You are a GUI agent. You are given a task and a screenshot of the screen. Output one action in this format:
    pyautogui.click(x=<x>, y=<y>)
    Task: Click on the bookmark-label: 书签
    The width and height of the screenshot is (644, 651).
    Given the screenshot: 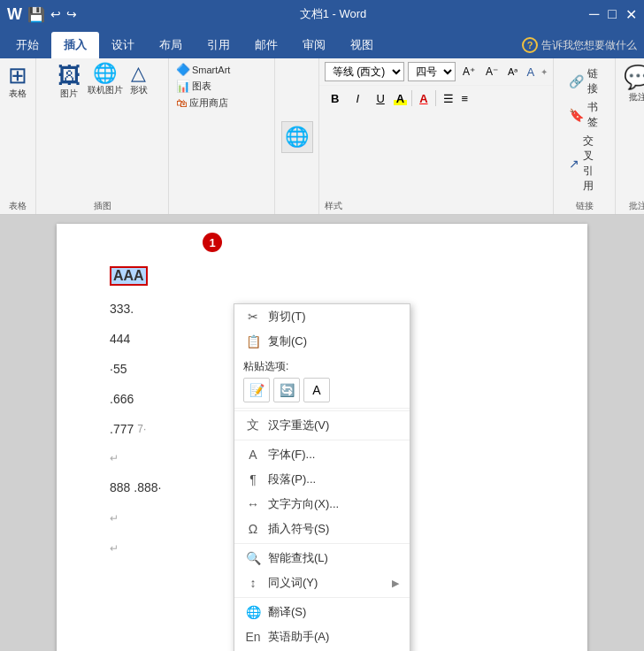 What is the action you would take?
    pyautogui.click(x=594, y=115)
    